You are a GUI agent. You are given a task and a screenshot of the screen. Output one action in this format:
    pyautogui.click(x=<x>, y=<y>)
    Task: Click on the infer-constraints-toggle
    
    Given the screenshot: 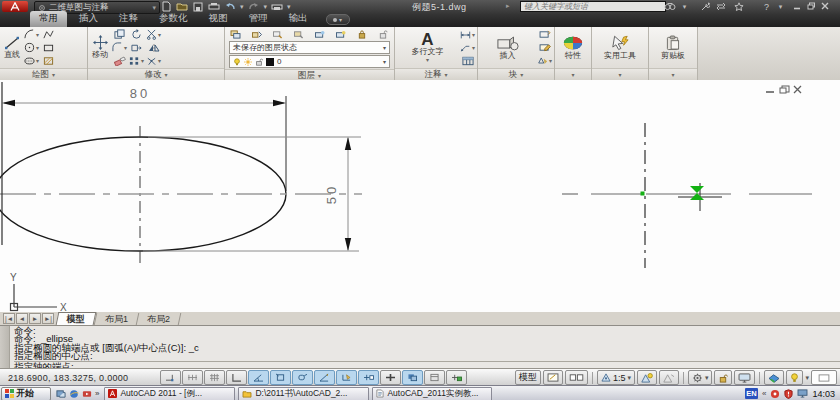 What is the action you would take?
    pyautogui.click(x=170, y=378)
    